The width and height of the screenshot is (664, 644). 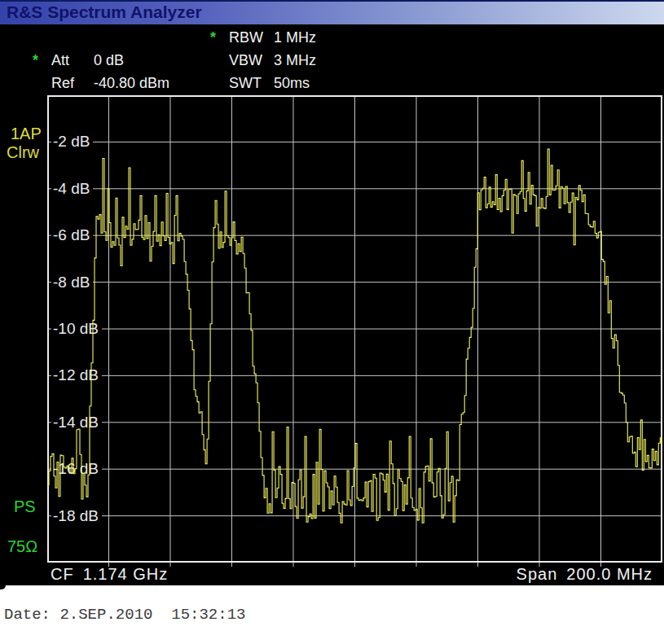 I want to click on screen-corner-nub, so click(x=3, y=588).